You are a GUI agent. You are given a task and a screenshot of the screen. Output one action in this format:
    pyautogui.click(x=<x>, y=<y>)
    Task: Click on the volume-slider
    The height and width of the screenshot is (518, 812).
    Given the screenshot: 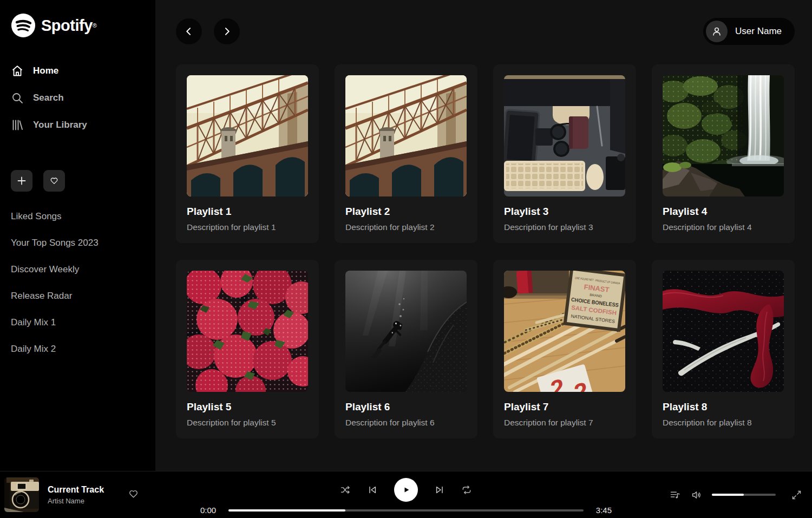 What is the action you would take?
    pyautogui.click(x=744, y=495)
    